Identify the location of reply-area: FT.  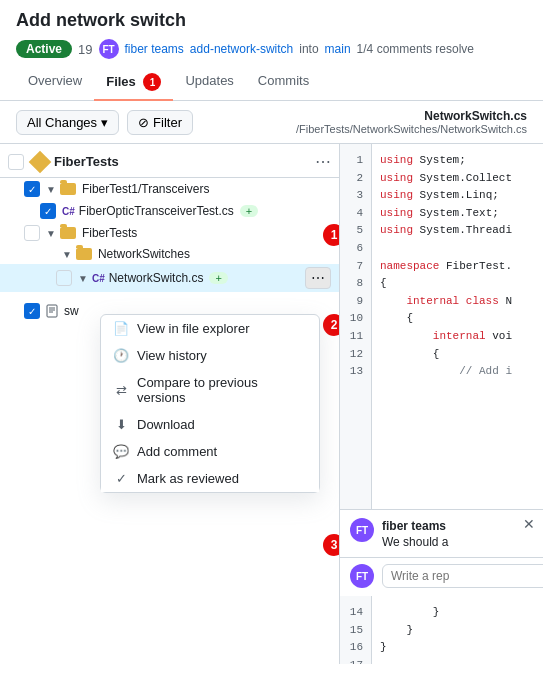
(442, 576).